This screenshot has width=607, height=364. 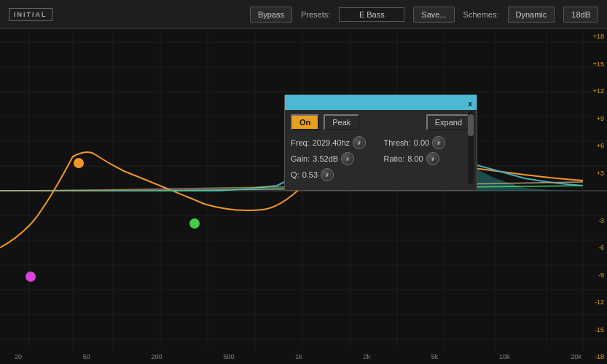 What do you see at coordinates (470, 103) in the screenshot?
I see `modal-close-button: x` at bounding box center [470, 103].